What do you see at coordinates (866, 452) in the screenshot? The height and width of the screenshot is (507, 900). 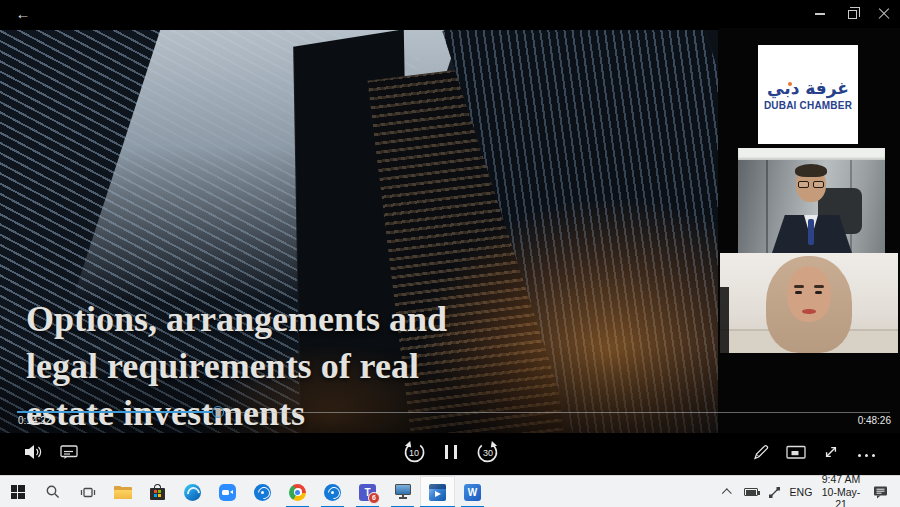 I see `more-options-button` at bounding box center [866, 452].